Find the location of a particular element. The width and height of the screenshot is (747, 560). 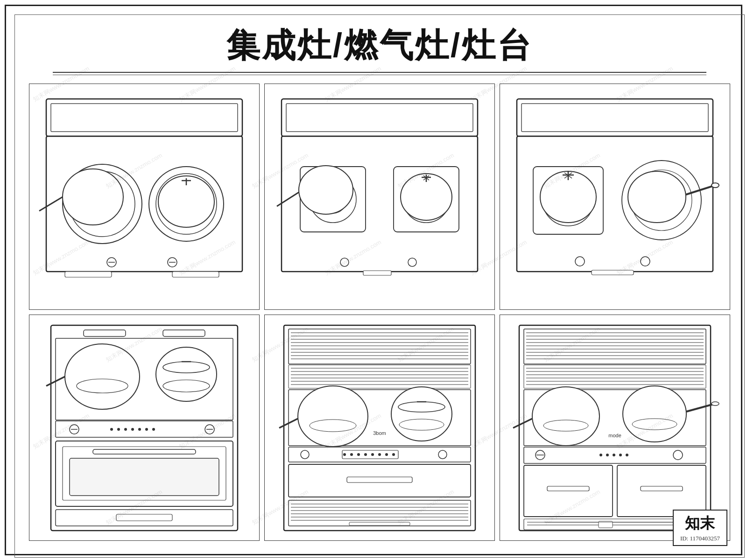

appliance-top-center is located at coordinates (380, 197).